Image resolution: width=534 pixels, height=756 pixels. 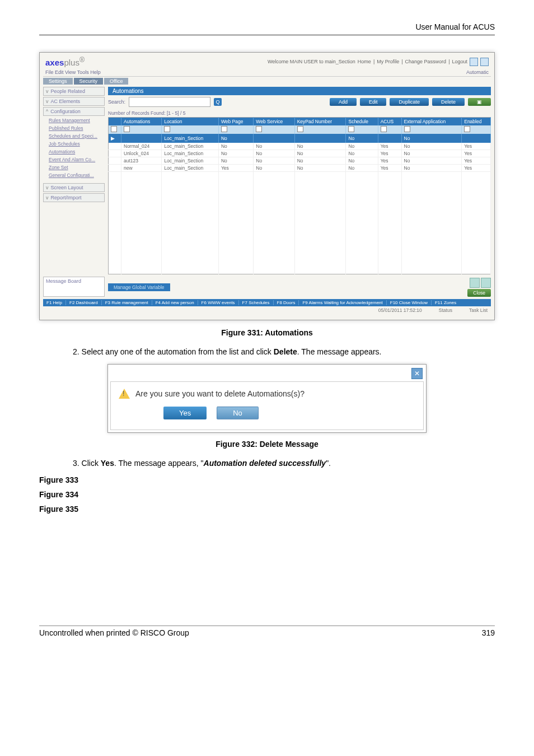 What do you see at coordinates (170, 102) in the screenshot?
I see `search-input` at bounding box center [170, 102].